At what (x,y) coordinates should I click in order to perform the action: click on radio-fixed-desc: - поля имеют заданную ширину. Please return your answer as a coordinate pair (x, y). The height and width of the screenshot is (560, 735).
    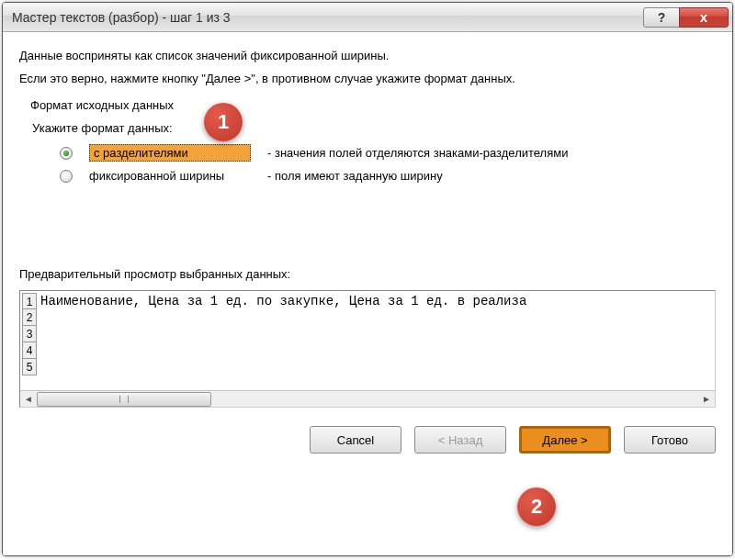
    Looking at the image, I should click on (355, 176).